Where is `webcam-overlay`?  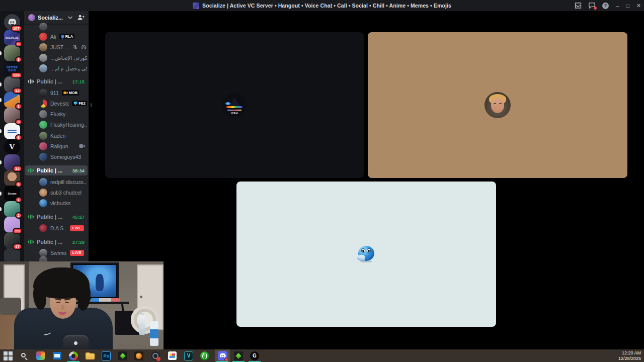
webcam-overlay is located at coordinates (82, 306).